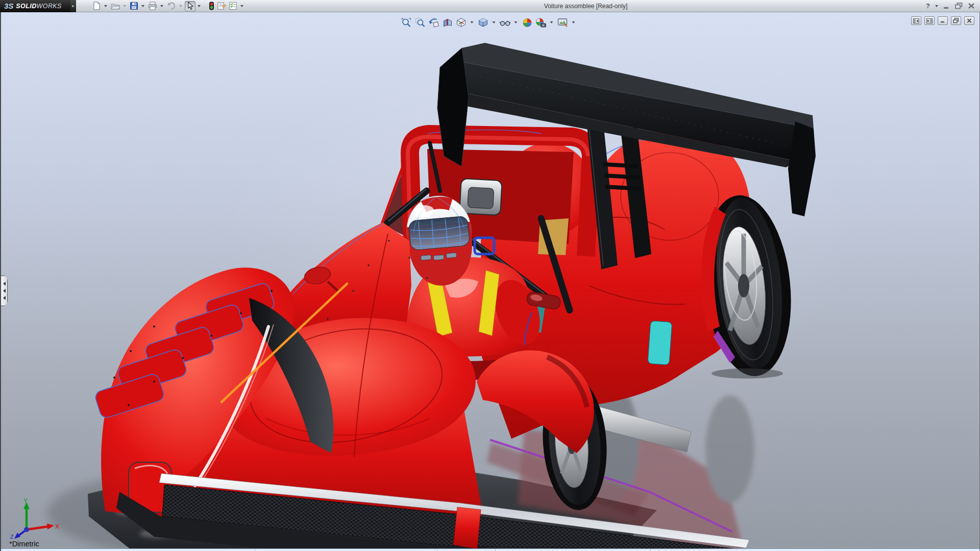  I want to click on view-orientation-label: *Dimetric, so click(24, 544).